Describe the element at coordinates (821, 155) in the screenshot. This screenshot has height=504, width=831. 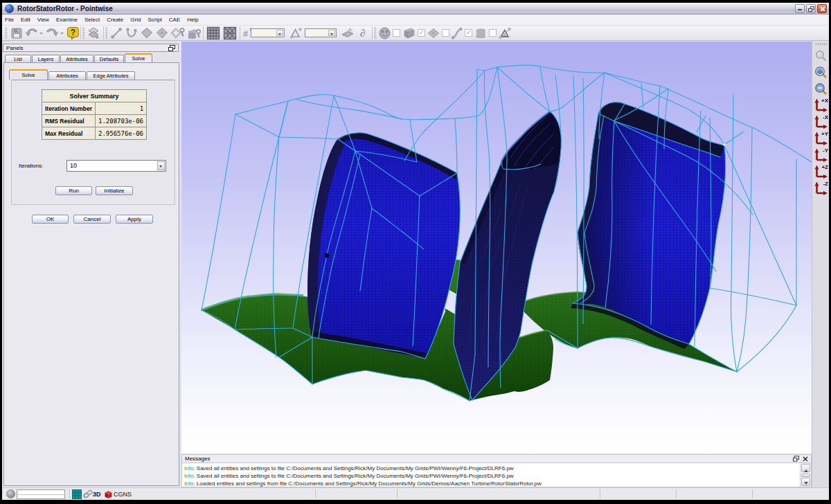
I see `view-minus-y-button: -Y` at that location.